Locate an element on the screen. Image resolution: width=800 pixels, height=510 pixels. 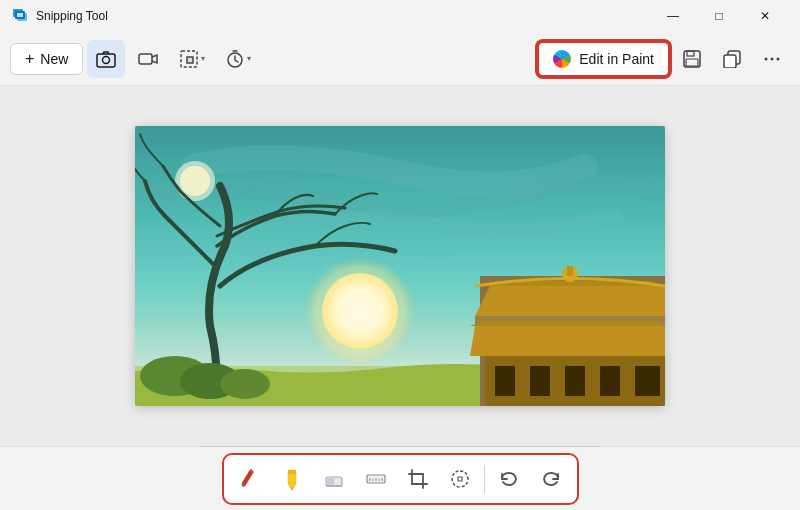
eraser-tool-button is located at coordinates (334, 479).